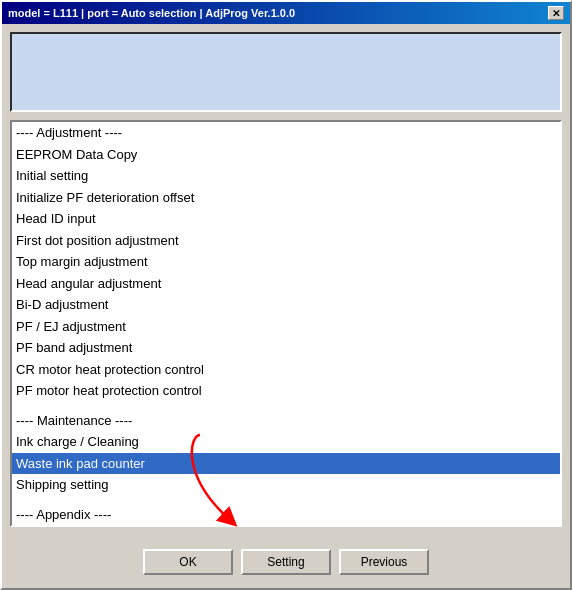 This screenshot has width=572, height=590. What do you see at coordinates (286, 485) in the screenshot?
I see `list-item-shipping: Shipping setting` at bounding box center [286, 485].